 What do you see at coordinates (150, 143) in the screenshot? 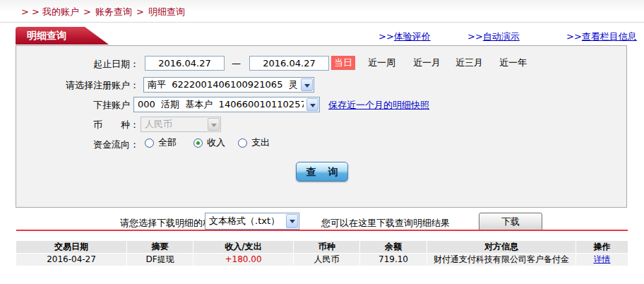
I see `radio-all` at bounding box center [150, 143].